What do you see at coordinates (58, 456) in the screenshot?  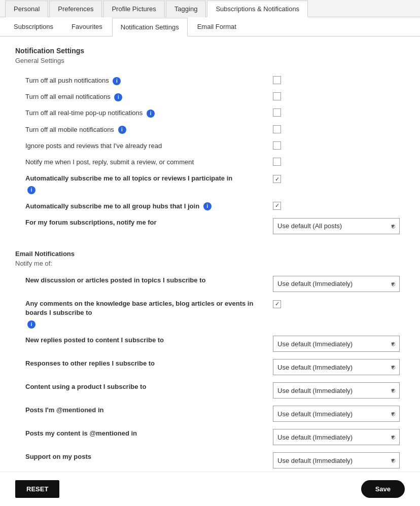 I see `label-support-posts: Support on my posts` at bounding box center [58, 456].